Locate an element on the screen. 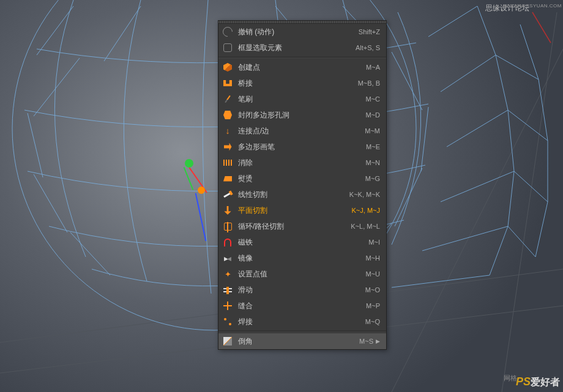 The width and height of the screenshot is (563, 392). menu-item-dissolve: 消除M~N is located at coordinates (302, 163).